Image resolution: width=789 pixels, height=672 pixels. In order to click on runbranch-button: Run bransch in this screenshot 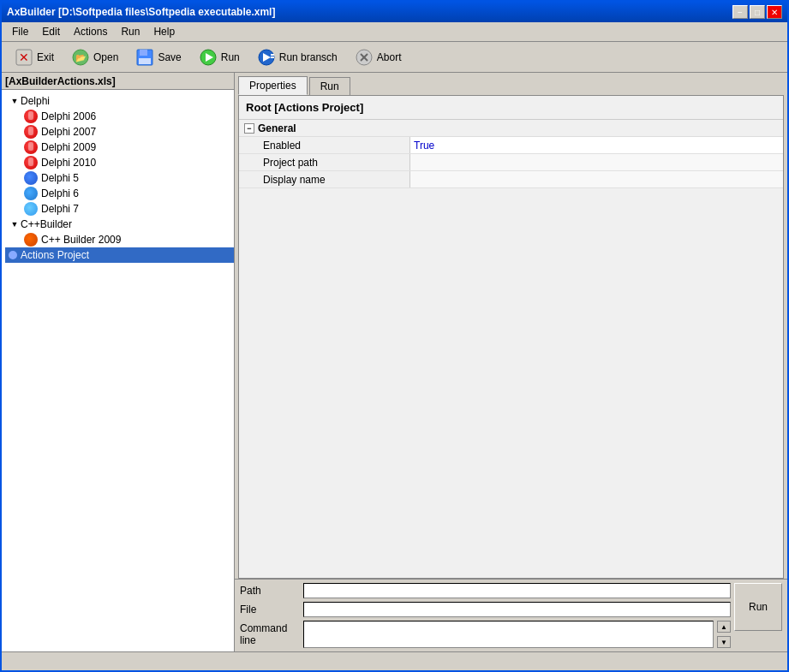, I will do `click(297, 57)`.